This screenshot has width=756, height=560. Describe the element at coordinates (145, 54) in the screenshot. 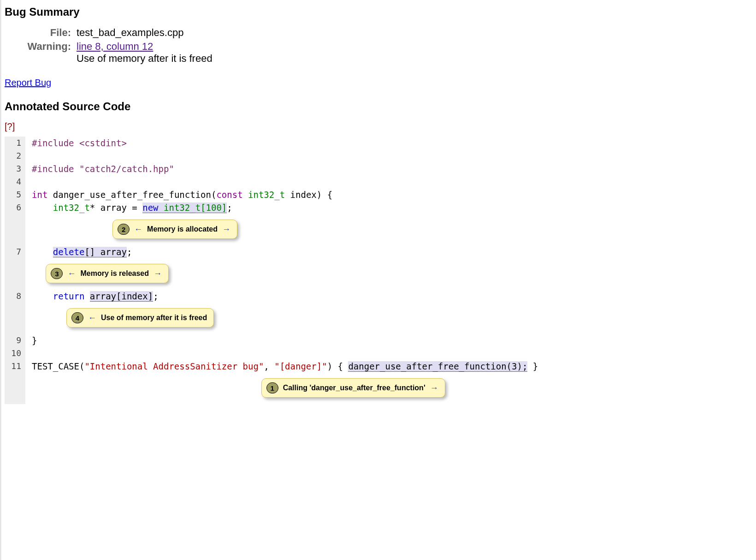

I see `summary-warning-cell: line 8, column 12 Use of memory after it…` at that location.